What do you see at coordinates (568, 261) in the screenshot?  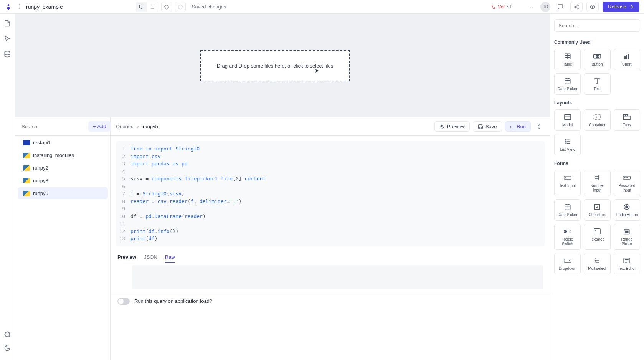 I see `dropdown-icon` at bounding box center [568, 261].